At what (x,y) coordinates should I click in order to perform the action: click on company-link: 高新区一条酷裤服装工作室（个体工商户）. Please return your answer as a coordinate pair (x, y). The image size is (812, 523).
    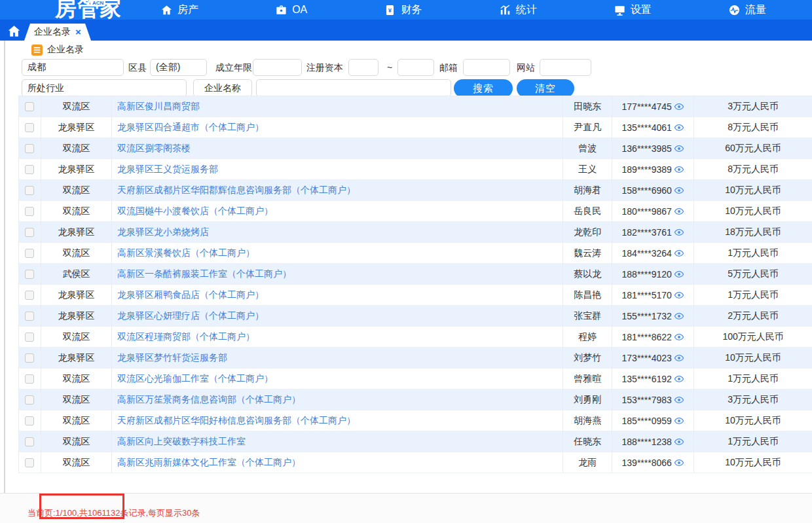
    Looking at the image, I should click on (204, 274).